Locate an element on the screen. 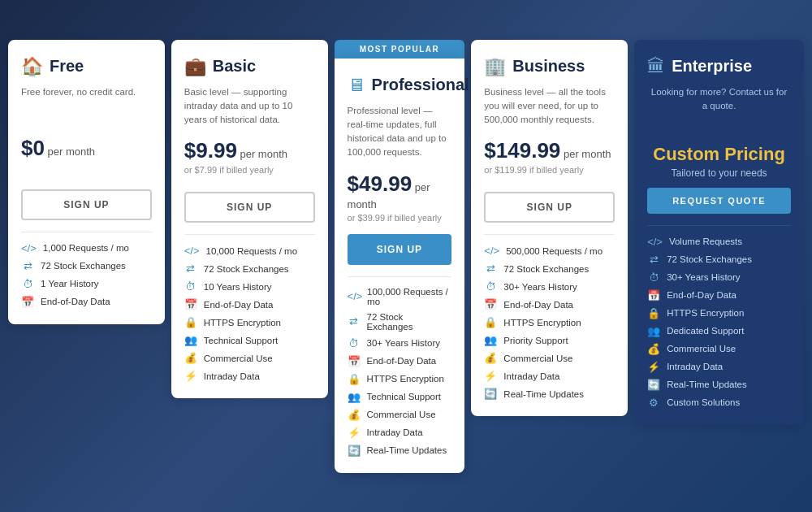 The image size is (812, 512). plan-header: 💼Basic is located at coordinates (250, 67).